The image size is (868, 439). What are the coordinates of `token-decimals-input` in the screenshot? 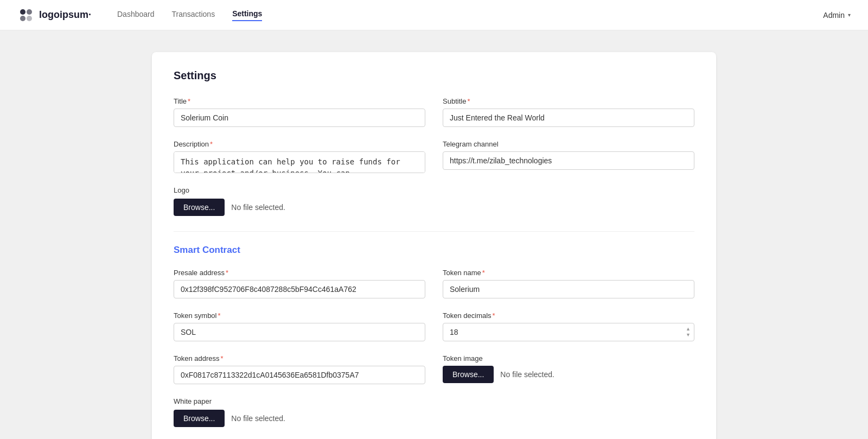 It's located at (569, 332).